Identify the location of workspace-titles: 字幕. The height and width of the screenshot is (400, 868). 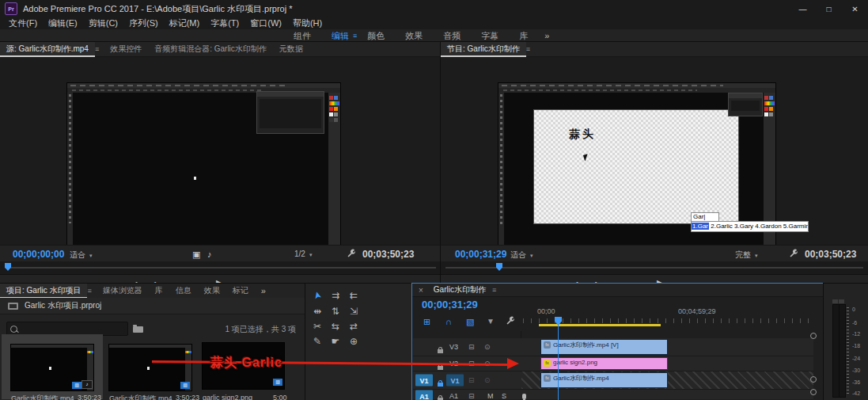
(490, 36).